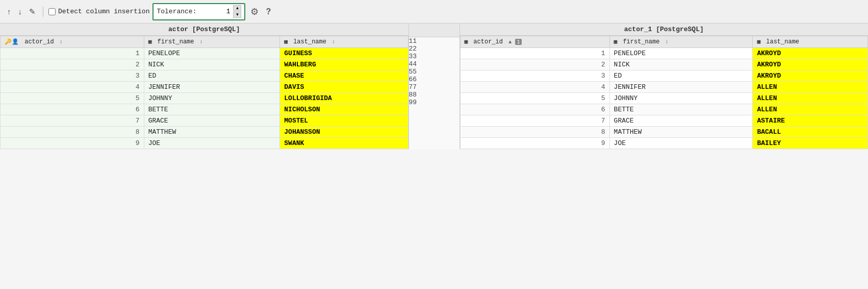 The height and width of the screenshot is (289, 868). Describe the element at coordinates (20, 11) in the screenshot. I see `move-down-button: ↓` at that location.